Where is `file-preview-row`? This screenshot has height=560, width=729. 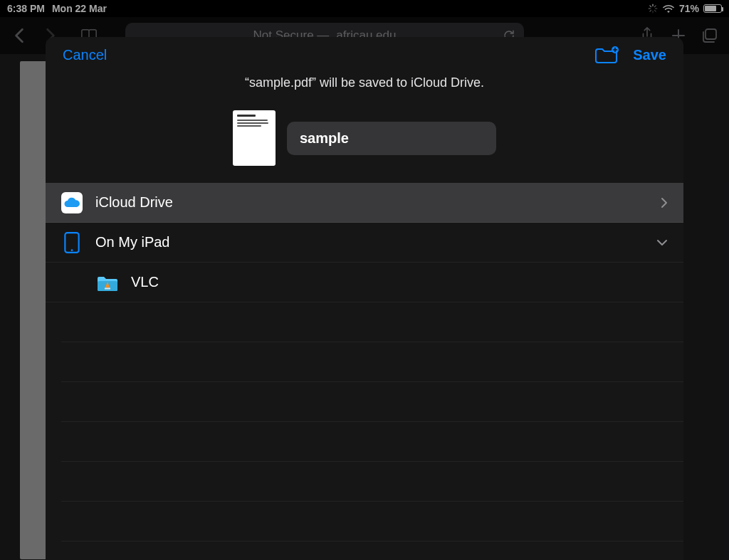 file-preview-row is located at coordinates (364, 138).